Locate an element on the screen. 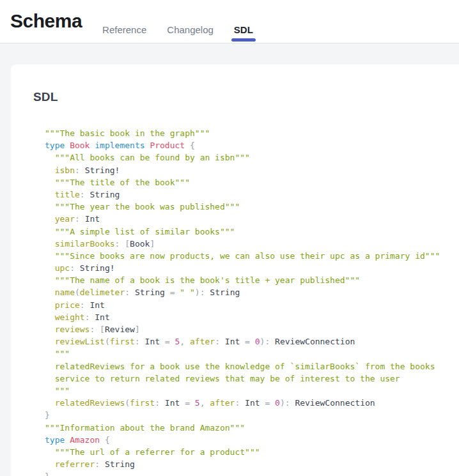  code-line: """The name of a book is the book's titl… is located at coordinates (252, 280).